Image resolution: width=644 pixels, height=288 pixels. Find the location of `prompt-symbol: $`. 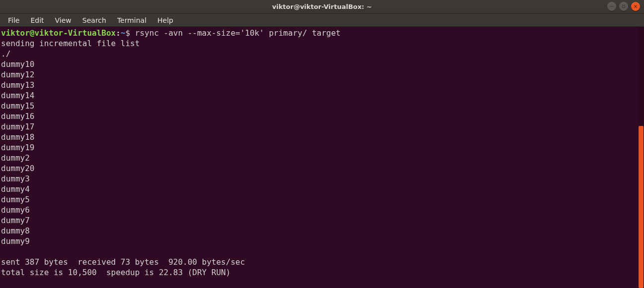

prompt-symbol: $ is located at coordinates (128, 33).